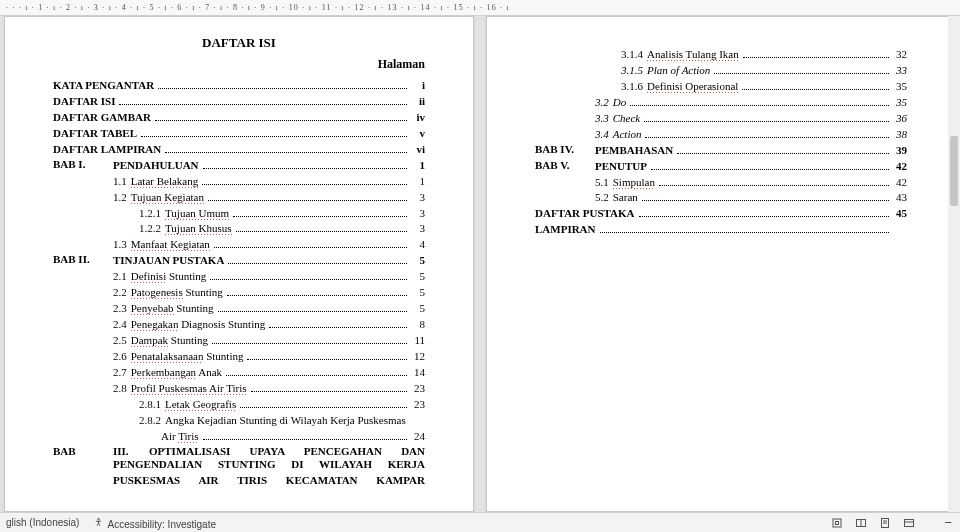 The width and height of the screenshot is (960, 532). I want to click on ruler-markings: · · · ı · 1 · ı · 2 · ı · 3 · ı · 4 · ı …, so click(258, 8).